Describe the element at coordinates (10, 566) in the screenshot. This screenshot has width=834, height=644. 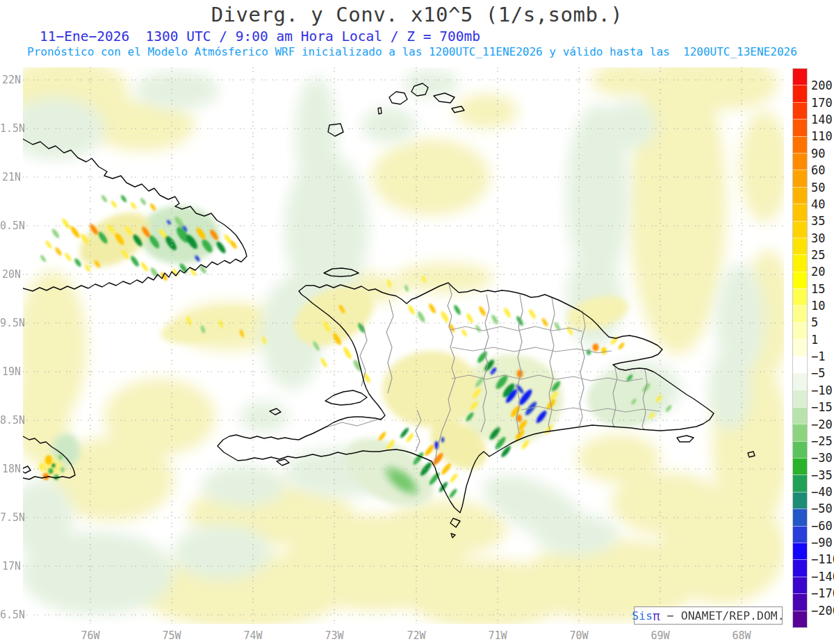
I see `lat-tick-label: 17N` at that location.